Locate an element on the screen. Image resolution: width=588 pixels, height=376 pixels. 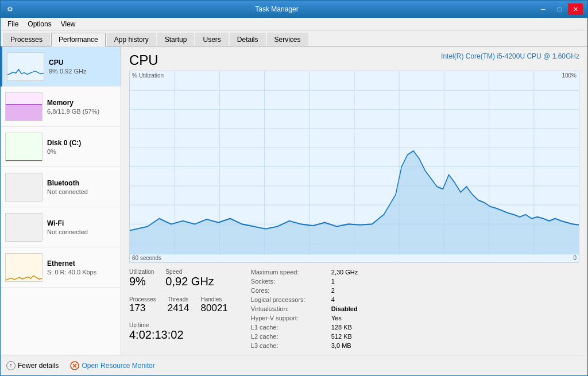
window-title: Task Manager is located at coordinates (277, 9).